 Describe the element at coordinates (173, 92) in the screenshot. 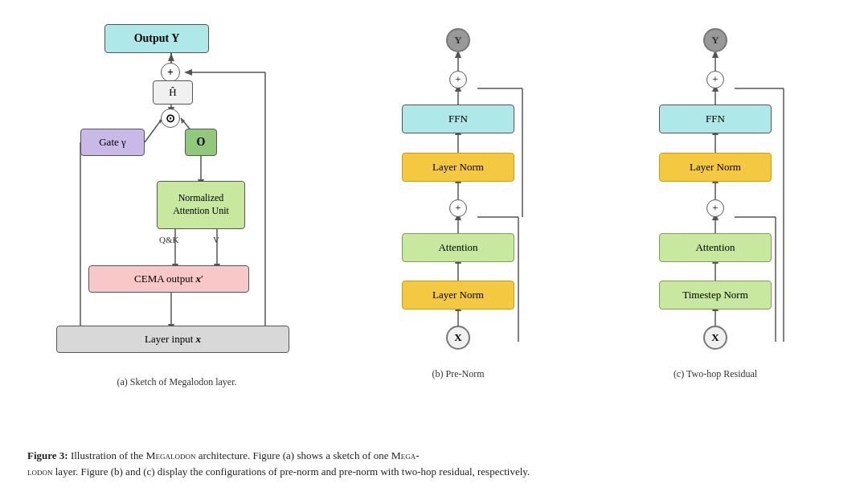

I see `hhat-box: Ĥ` at that location.